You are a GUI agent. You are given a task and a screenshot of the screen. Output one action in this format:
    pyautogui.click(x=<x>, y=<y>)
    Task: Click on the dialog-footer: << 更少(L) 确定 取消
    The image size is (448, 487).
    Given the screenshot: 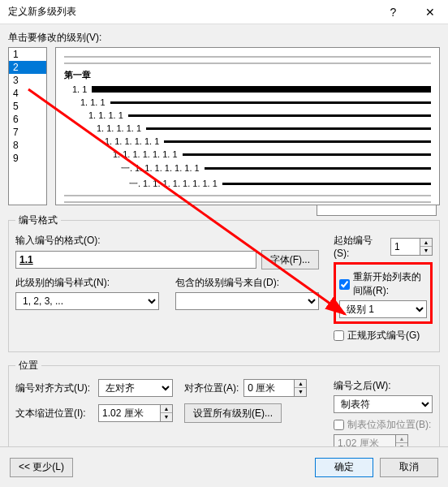 What is the action you would take?
    pyautogui.click(x=224, y=467)
    